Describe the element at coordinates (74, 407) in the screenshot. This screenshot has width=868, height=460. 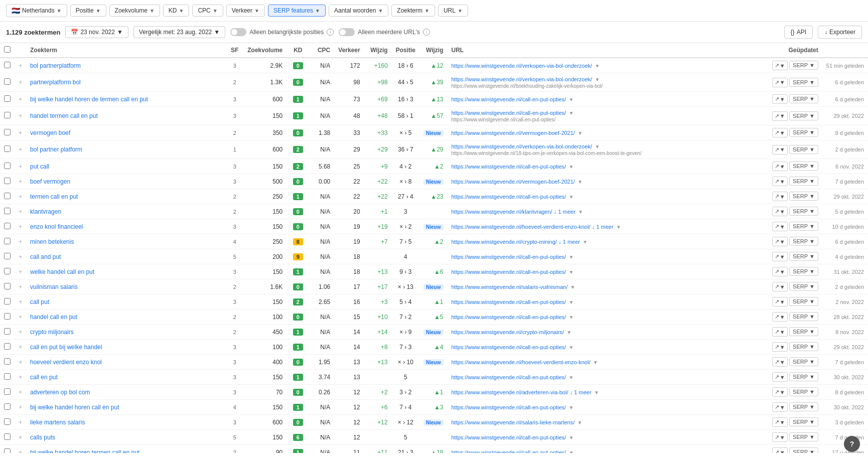
I see `keyword-link: bij welke handel horen call en put` at that location.